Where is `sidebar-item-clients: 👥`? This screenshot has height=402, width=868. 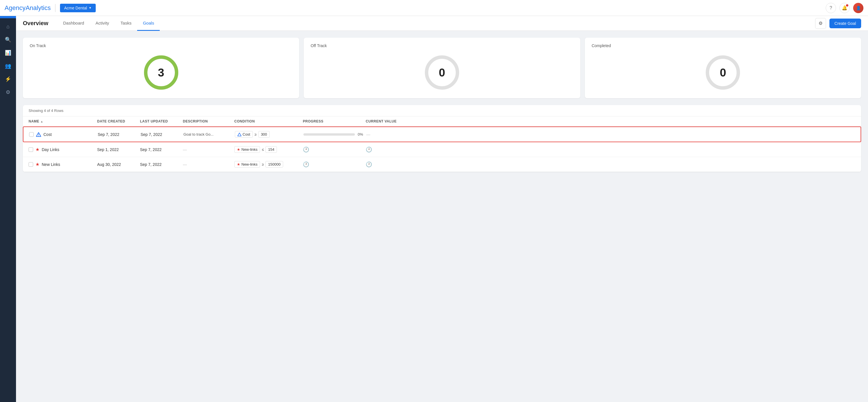 sidebar-item-clients: 👥 is located at coordinates (8, 66).